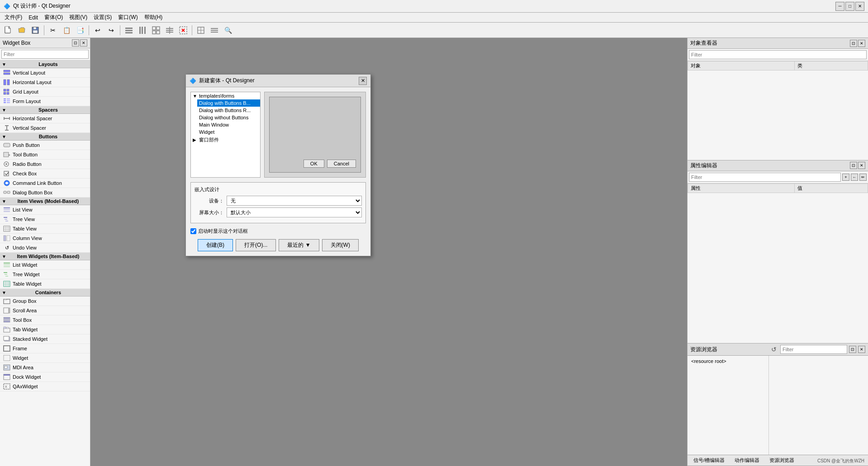 Image resolution: width=868 pixels, height=466 pixels. Describe the element at coordinates (45, 239) in the screenshot. I see `widget-column-view: Column View` at that location.